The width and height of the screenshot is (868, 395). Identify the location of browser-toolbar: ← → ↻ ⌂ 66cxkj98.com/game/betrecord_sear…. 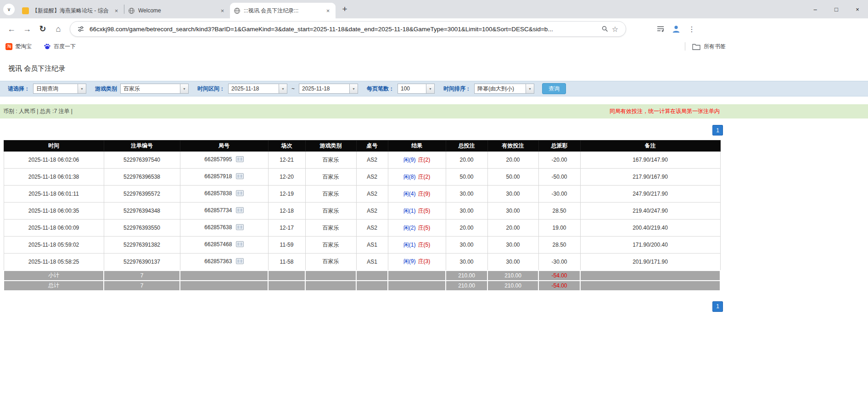
(434, 29).